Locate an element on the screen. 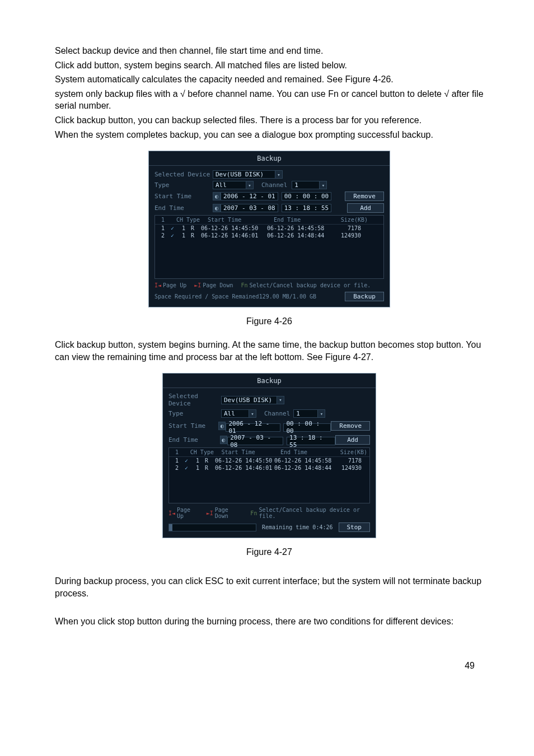 The width and height of the screenshot is (534, 756). figure-caption: Figure 4-26 is located at coordinates (269, 321).